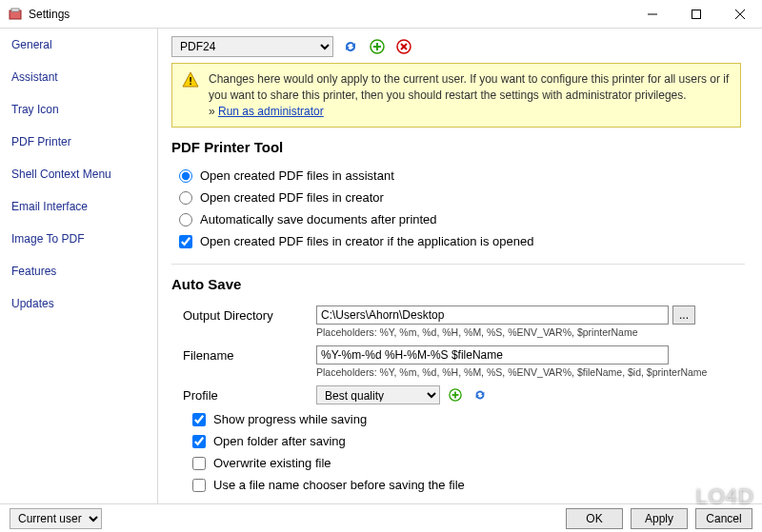 This screenshot has width=762, height=532. Describe the element at coordinates (213, 111) in the screenshot. I see `warning-link-prefix: »` at that location.